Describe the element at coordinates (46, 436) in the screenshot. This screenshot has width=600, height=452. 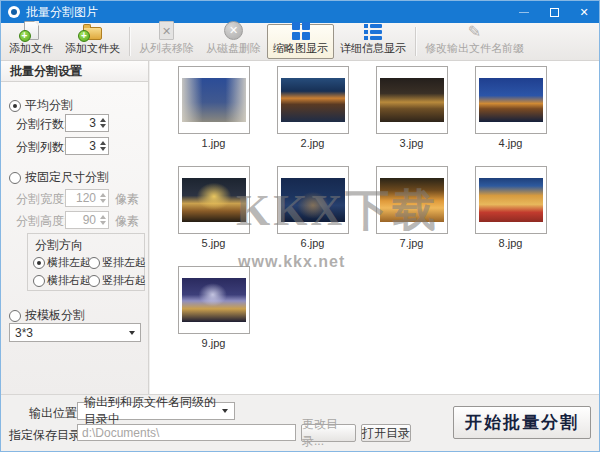
I see `save-dir-label: 指定保存目录:` at that location.